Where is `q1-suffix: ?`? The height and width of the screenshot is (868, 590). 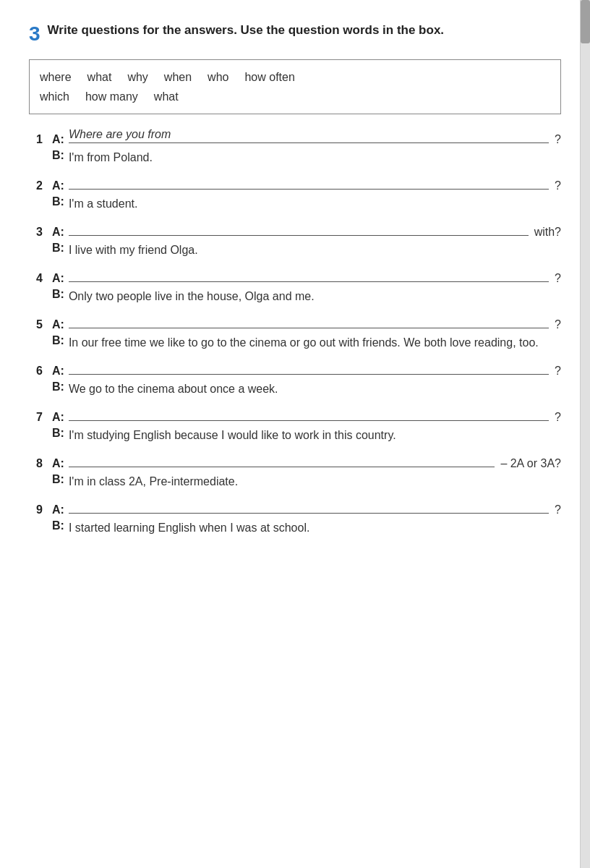
q1-suffix: ? is located at coordinates (558, 140).